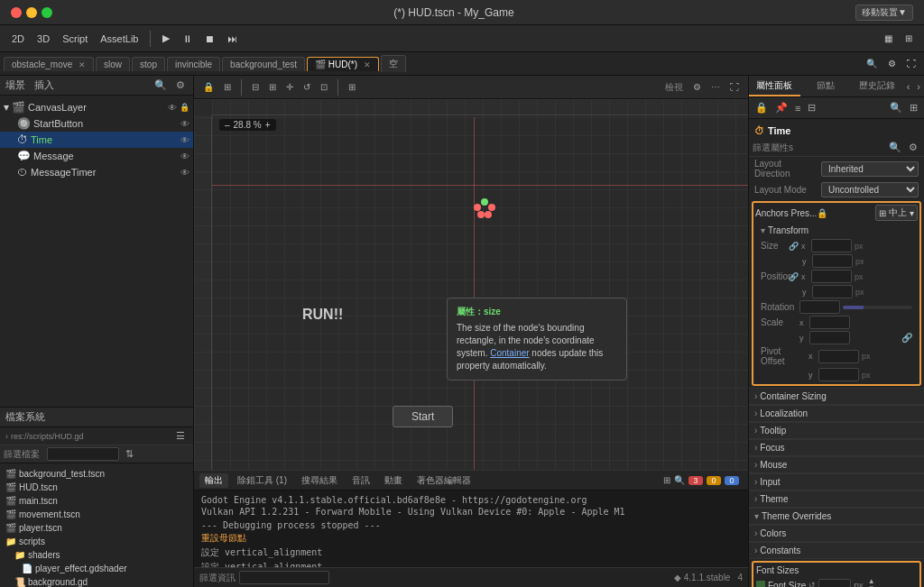 The width and height of the screenshot is (924, 587). I want to click on font-size-link-btn: ↺, so click(812, 584).